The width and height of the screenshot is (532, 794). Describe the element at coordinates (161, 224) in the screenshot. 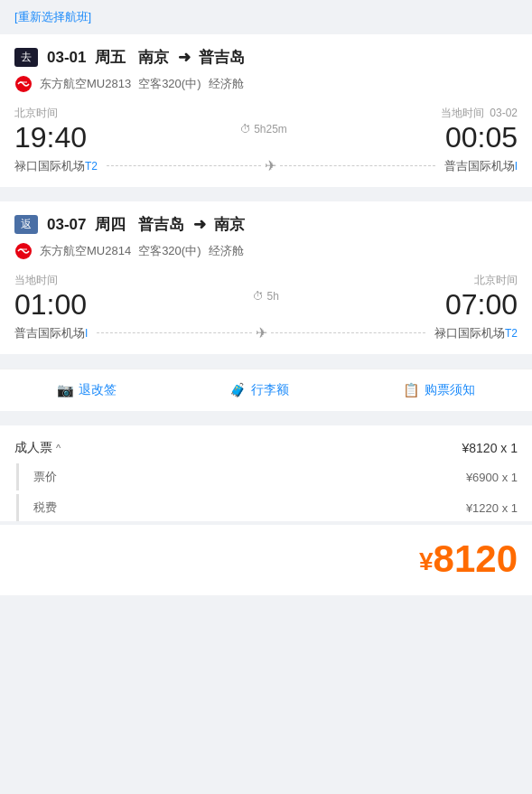

I see `return-from-city: 普吉岛` at that location.